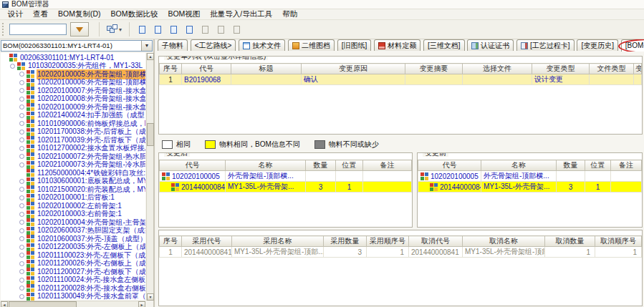 The width and height of the screenshot is (644, 307). Describe the element at coordinates (73, 303) in the screenshot. I see `tree-horizontal-scrollbar: ◄ ►` at that location.